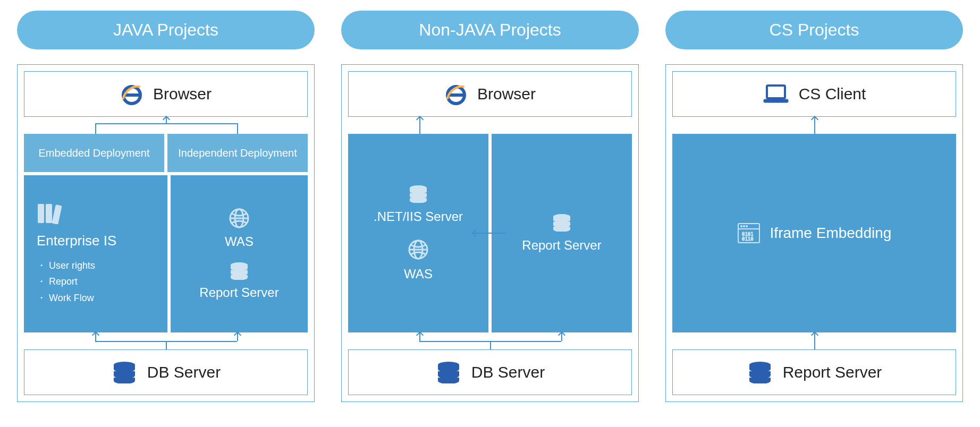 This screenshot has height=427, width=980. Describe the element at coordinates (166, 30) in the screenshot. I see `pill-java: JAVA Projects` at that location.